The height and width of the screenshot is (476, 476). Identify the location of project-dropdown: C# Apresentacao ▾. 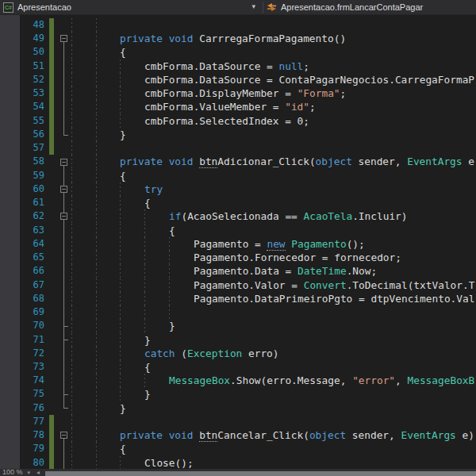
(131, 7).